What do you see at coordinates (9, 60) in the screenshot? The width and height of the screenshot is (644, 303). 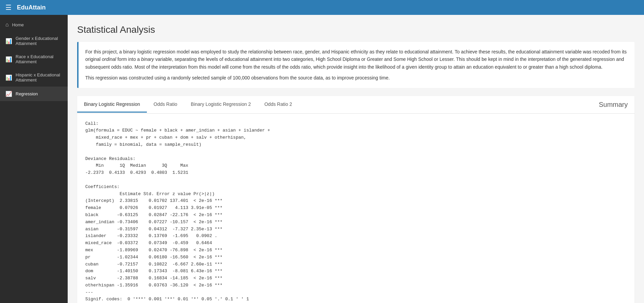 I see `sidebar-icon-race: 📊` at bounding box center [9, 60].